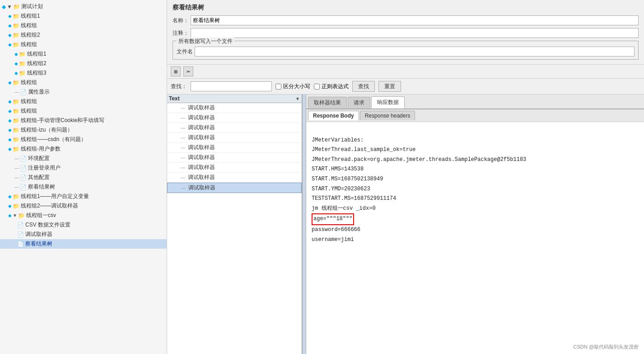  I want to click on filename-label: 文件名, so click(186, 52).